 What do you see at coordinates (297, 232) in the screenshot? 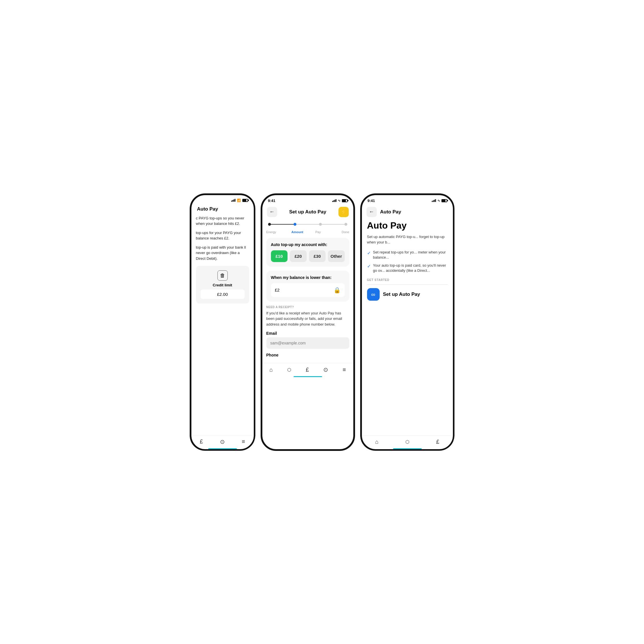
I see `step-label-amount: Amount` at bounding box center [297, 232].